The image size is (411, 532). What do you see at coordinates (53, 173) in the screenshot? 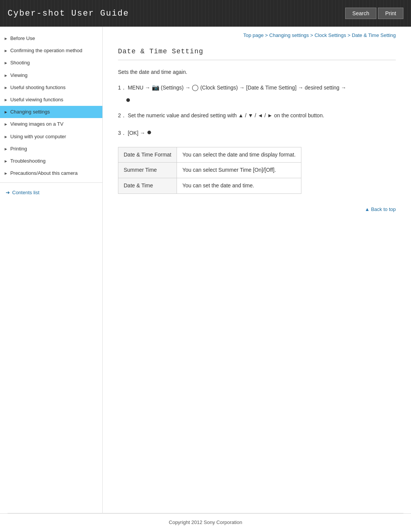
I see `sidebar-item-label: Precautions/About this camera` at bounding box center [53, 173].